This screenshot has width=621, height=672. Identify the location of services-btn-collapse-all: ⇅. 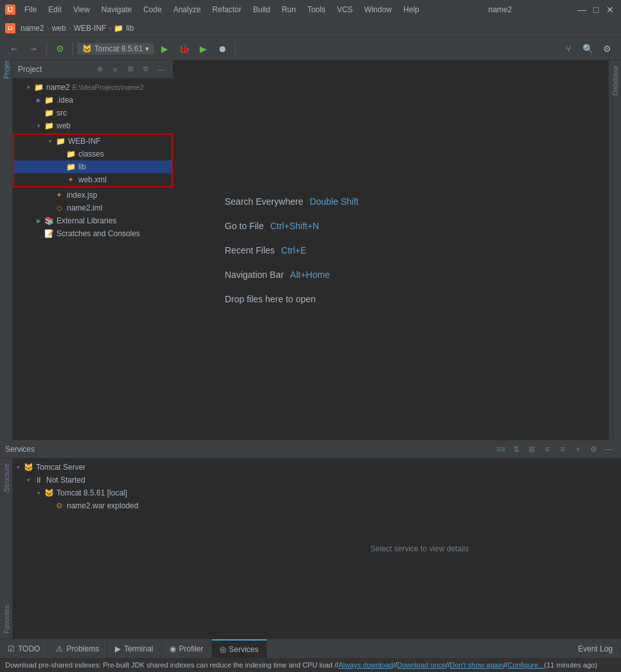
(516, 449).